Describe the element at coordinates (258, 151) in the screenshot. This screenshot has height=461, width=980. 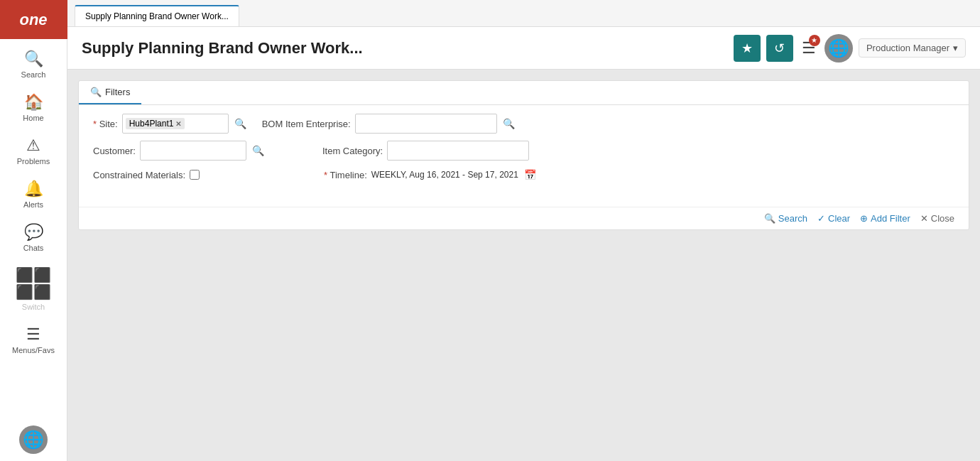
I see `customer-search-button: 🔍` at that location.